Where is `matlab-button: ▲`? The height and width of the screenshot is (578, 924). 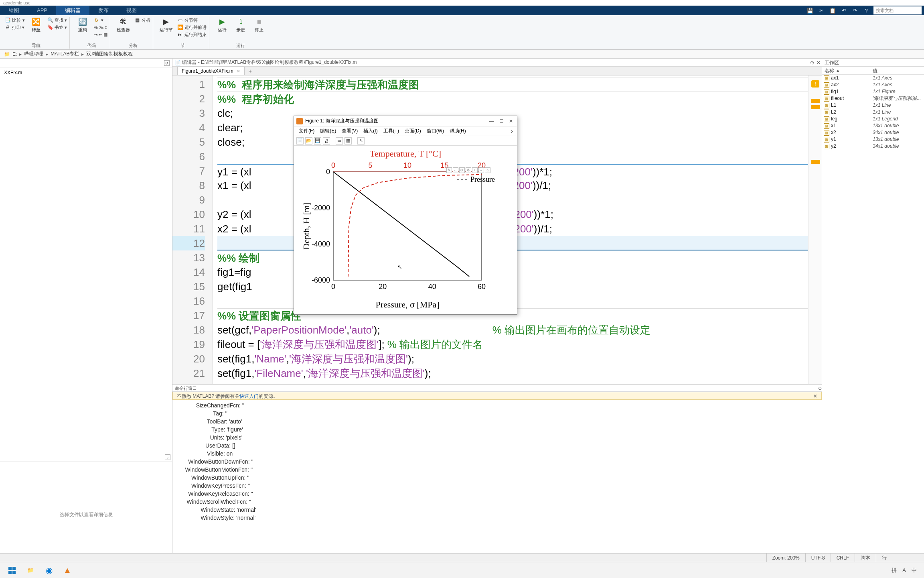 matlab-button: ▲ is located at coordinates (67, 570).